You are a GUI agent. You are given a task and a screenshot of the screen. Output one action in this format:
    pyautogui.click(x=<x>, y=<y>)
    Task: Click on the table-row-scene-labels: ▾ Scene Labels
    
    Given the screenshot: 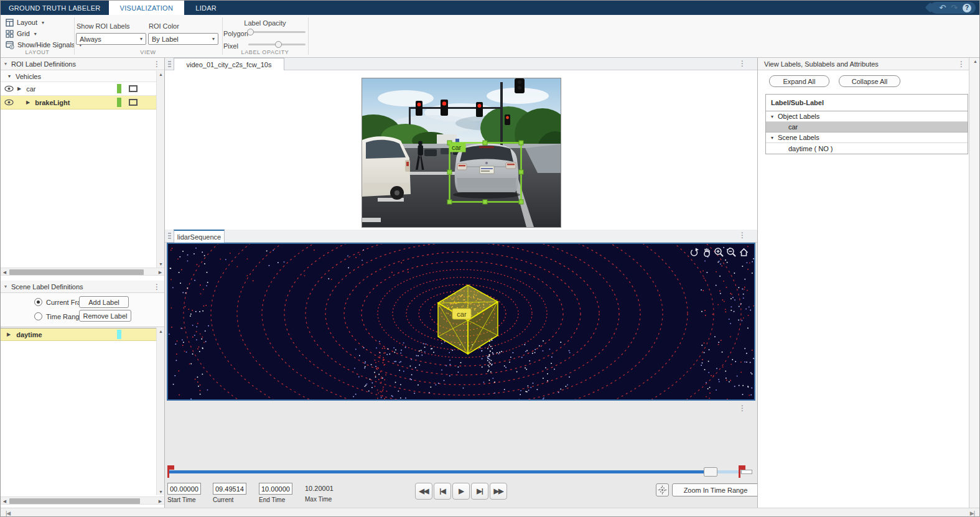 What is the action you would take?
    pyautogui.click(x=867, y=138)
    